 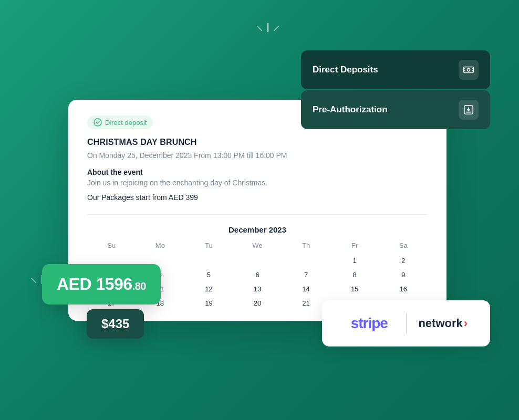 I want to click on cal-day-20: 20, so click(x=257, y=303).